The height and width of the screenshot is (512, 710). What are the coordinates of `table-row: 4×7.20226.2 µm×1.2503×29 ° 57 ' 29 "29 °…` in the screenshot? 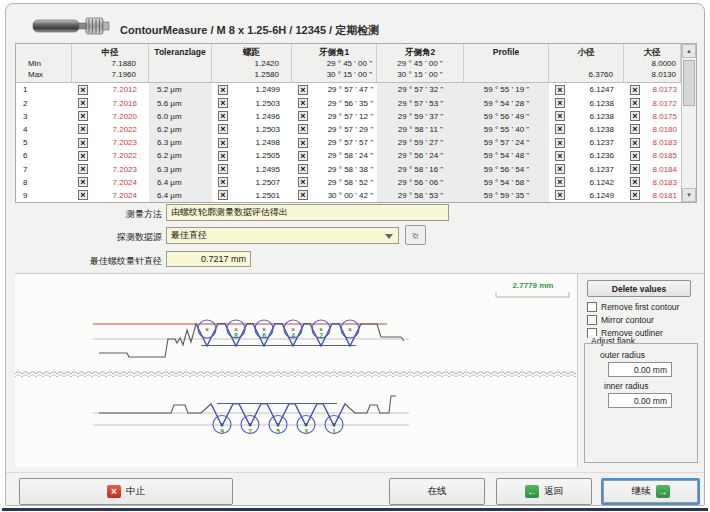 It's located at (348, 130).